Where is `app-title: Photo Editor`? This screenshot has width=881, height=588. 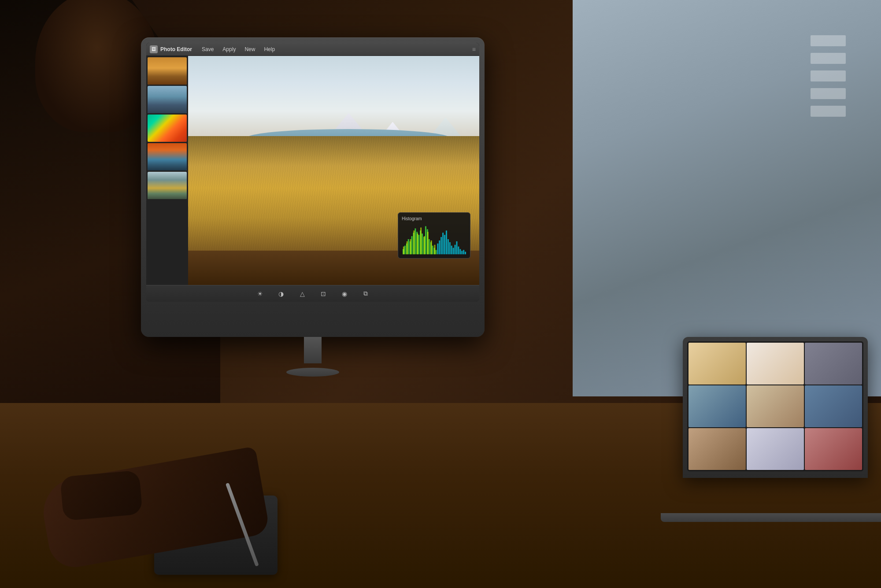
app-title: Photo Editor is located at coordinates (176, 49).